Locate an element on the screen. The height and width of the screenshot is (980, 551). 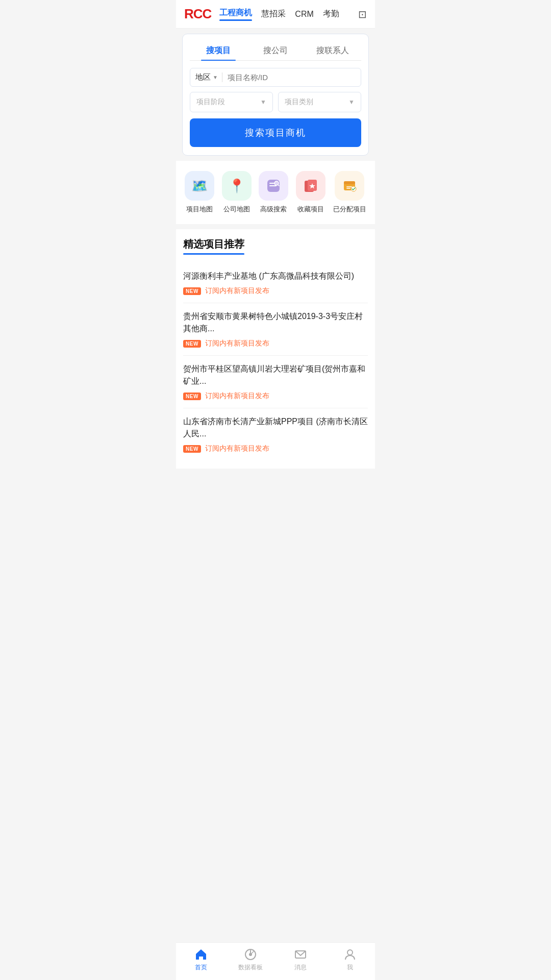
shortcut-grid: 🗺️ 项目地图 📍 公司地图 高级搜索 收藏项目 is located at coordinates (276, 192).